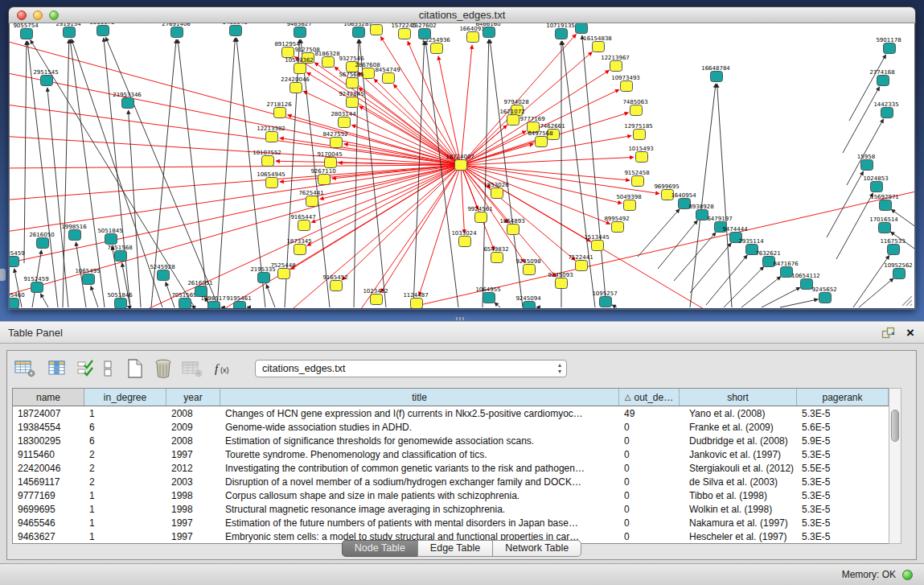 The width and height of the screenshot is (924, 585). What do you see at coordinates (528, 267) in the screenshot?
I see `network-node: 9245098` at bounding box center [528, 267].